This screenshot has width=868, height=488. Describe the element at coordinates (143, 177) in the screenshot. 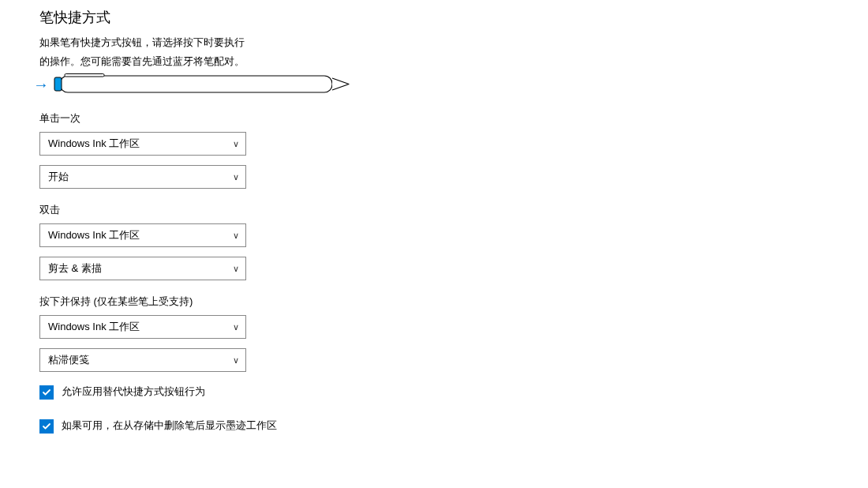

I see `single-click-dropdown-2: 开始 ∨` at that location.